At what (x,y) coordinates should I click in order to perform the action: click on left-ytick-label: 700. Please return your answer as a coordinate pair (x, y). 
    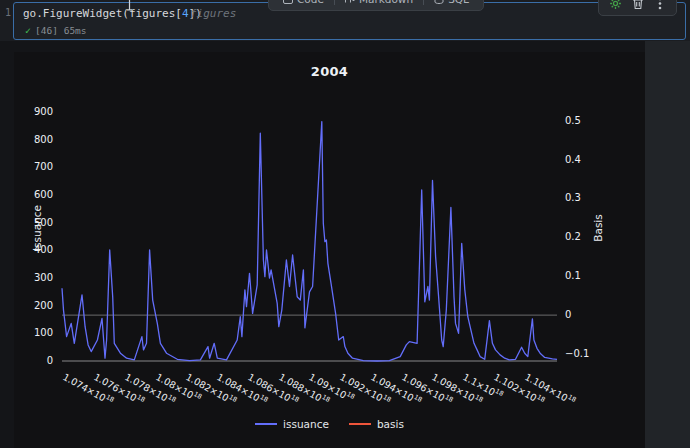
    Looking at the image, I should click on (36, 166).